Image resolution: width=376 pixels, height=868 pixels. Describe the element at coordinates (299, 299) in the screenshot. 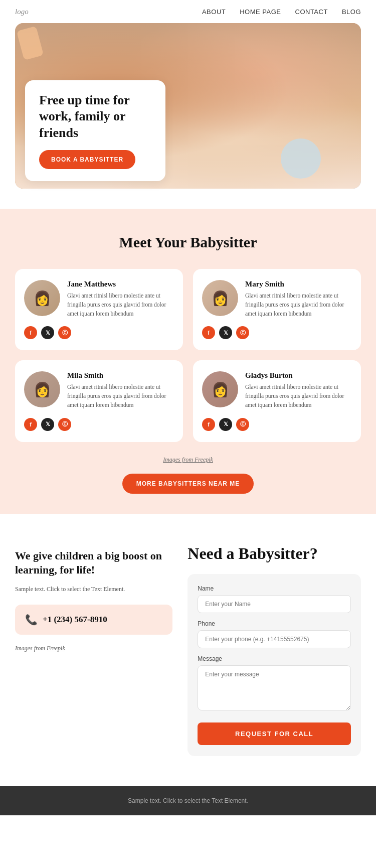

I see `card-info: Mary Smith Glavi amet ritnisl libero mol…` at that location.